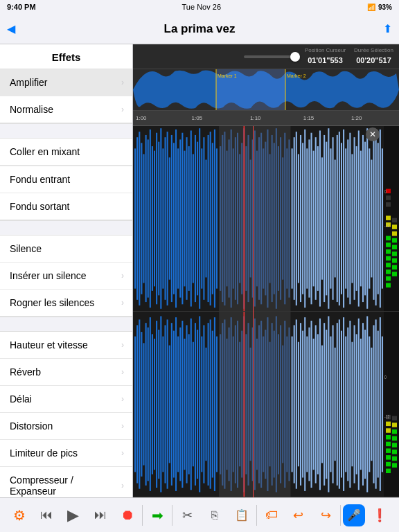  What do you see at coordinates (127, 515) in the screenshot?
I see `record-button: ⏺` at bounding box center [127, 515].